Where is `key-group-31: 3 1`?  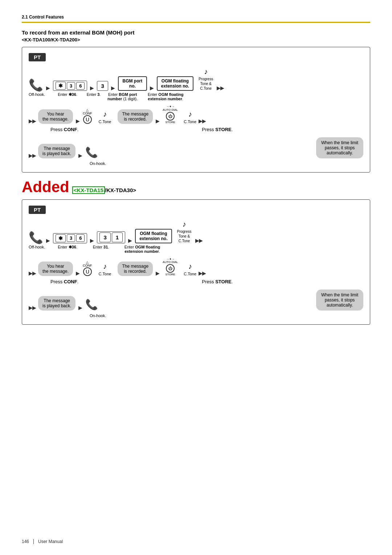 key-group-31: 3 1 is located at coordinates (111, 238).